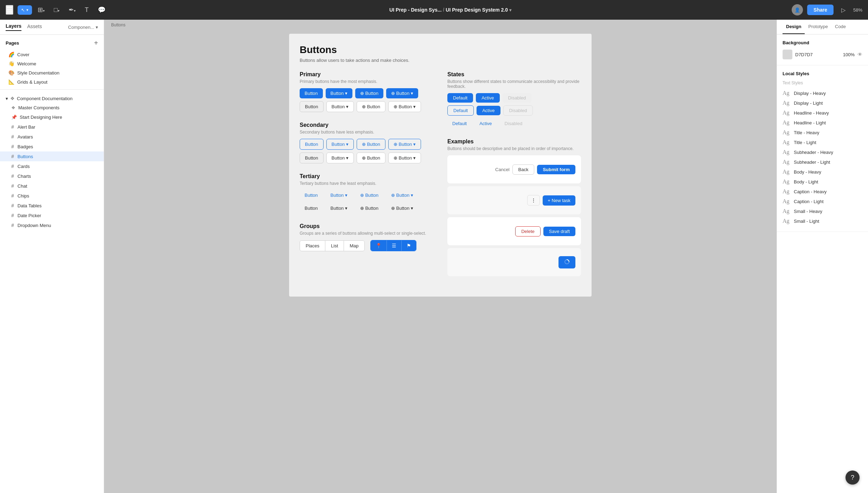 This screenshot has height=493, width=868. Describe the element at coordinates (102, 10) in the screenshot. I see `comment-tool: 💬` at that location.